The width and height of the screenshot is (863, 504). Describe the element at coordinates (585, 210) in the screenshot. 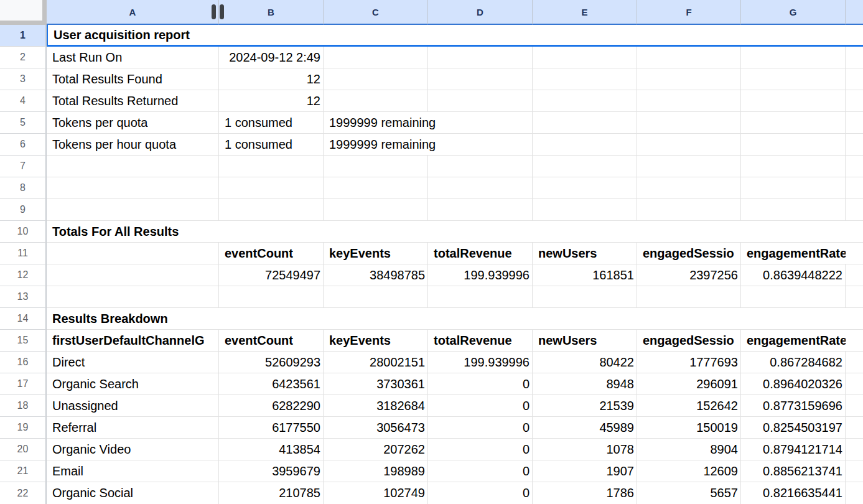

I see `cell-e9` at that location.